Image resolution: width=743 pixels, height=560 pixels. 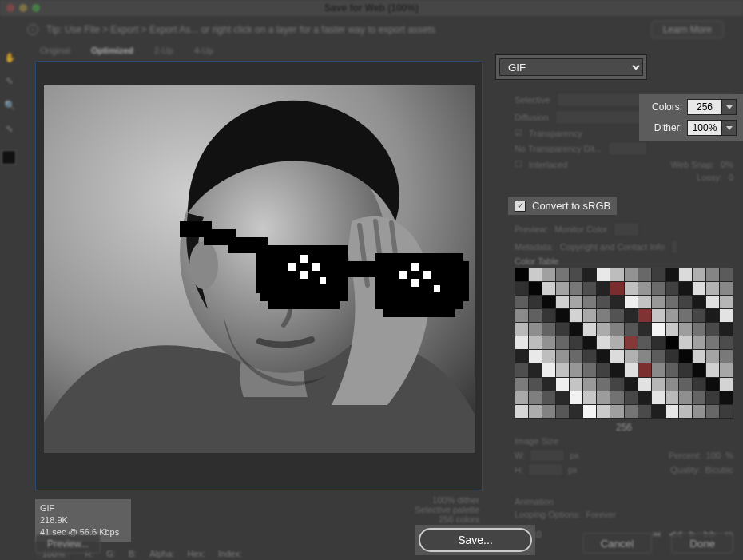 What do you see at coordinates (68, 544) in the screenshot?
I see `preview-button: Preview...` at bounding box center [68, 544].